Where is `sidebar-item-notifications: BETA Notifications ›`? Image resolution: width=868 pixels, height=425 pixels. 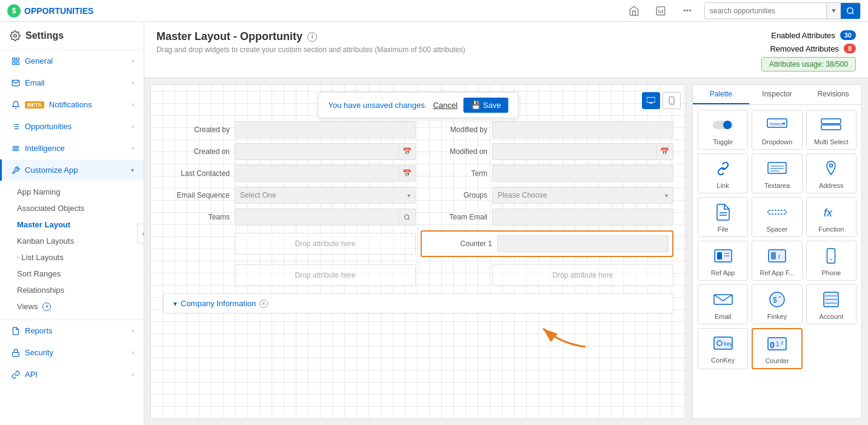 sidebar-item-notifications: BETA Notifications › is located at coordinates (72, 104).